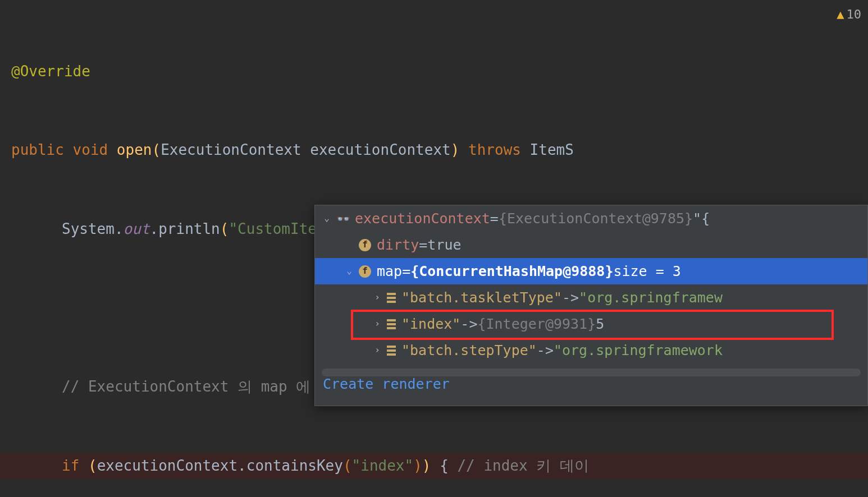  I want to click on annotation: @Override, so click(51, 72).